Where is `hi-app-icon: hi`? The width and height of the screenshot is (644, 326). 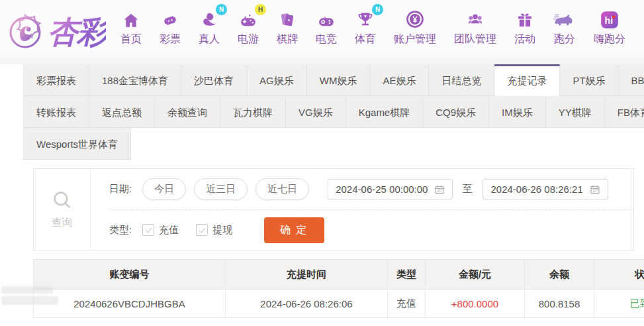 hi-app-icon: hi is located at coordinates (610, 19).